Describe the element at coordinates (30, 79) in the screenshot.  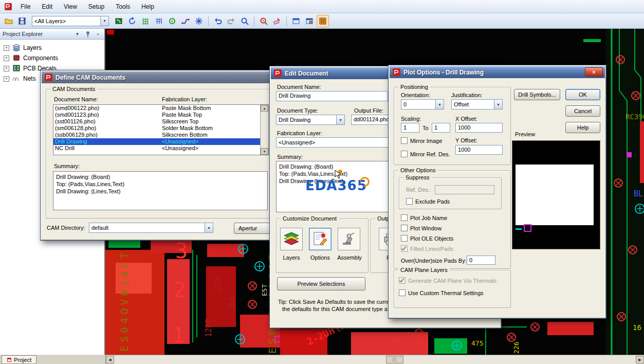
I see `tree-item-label: Nets` at that location.